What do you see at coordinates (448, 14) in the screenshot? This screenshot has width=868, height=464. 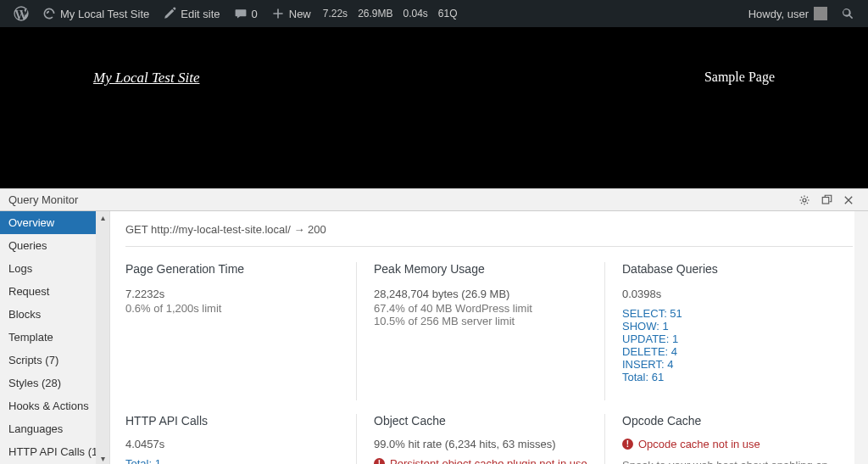 I see `qm-stat-queries: 61Q` at bounding box center [448, 14].